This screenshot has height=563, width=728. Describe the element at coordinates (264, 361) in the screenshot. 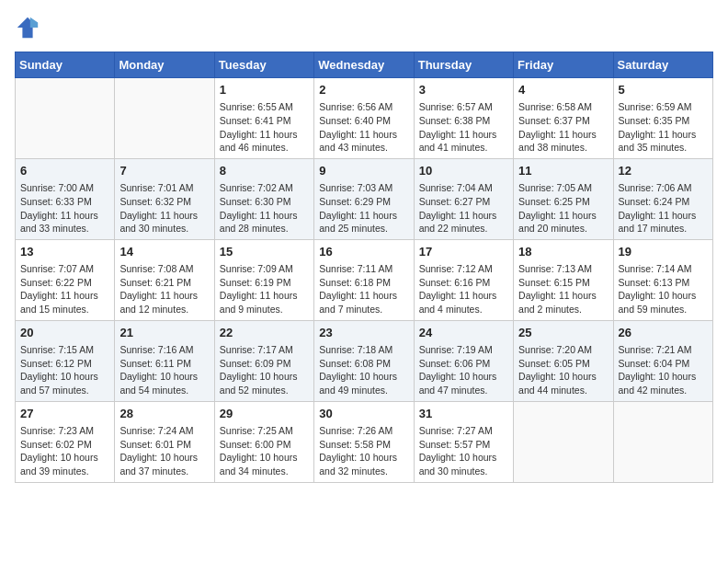

I see `calendar-day-cell: 22Sunrise: 7:17 AM Sunset: 6:09 PM Dayli…` at that location.